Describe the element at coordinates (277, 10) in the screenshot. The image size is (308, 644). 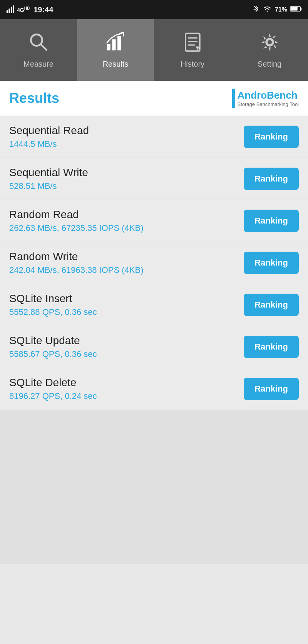
I see `status-right: 71%` at that location.